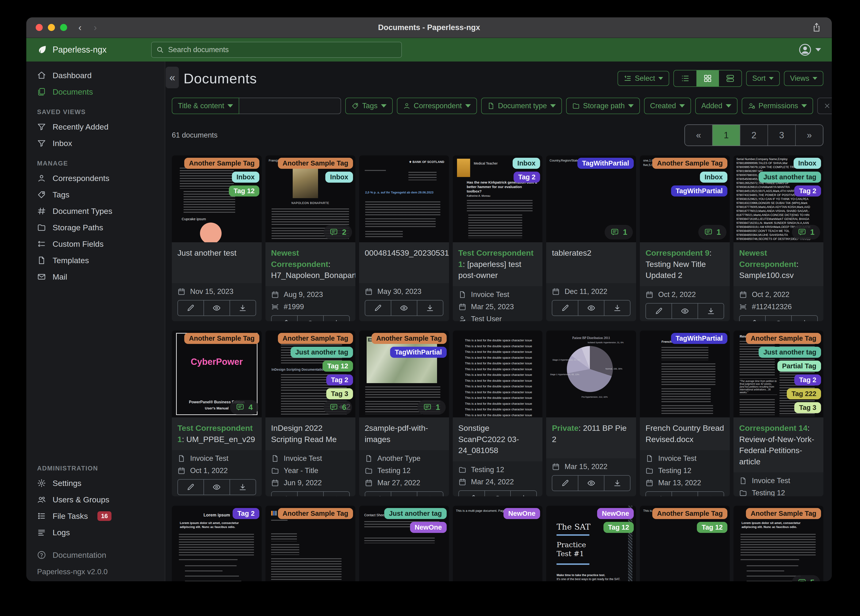 The height and width of the screenshot is (616, 860). Describe the element at coordinates (96, 178) in the screenshot. I see `sidebar-item-correspondents: Correspondents` at that location.